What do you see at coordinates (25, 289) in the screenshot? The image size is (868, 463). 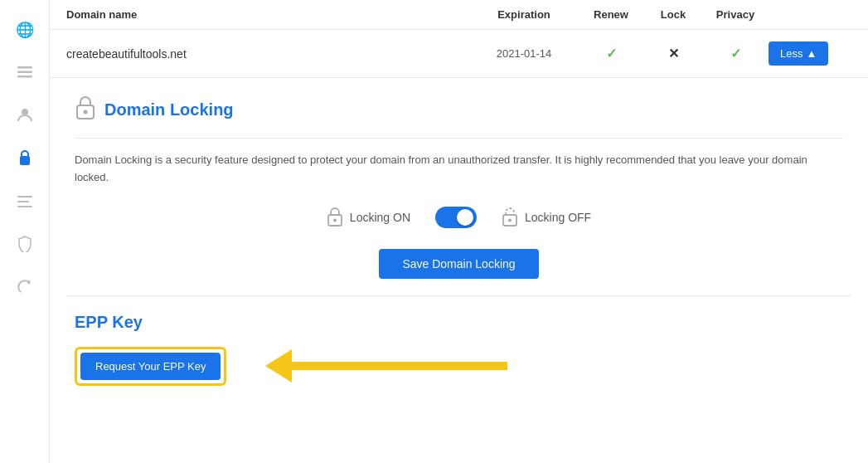 I see `refresh-icon` at bounding box center [25, 289].